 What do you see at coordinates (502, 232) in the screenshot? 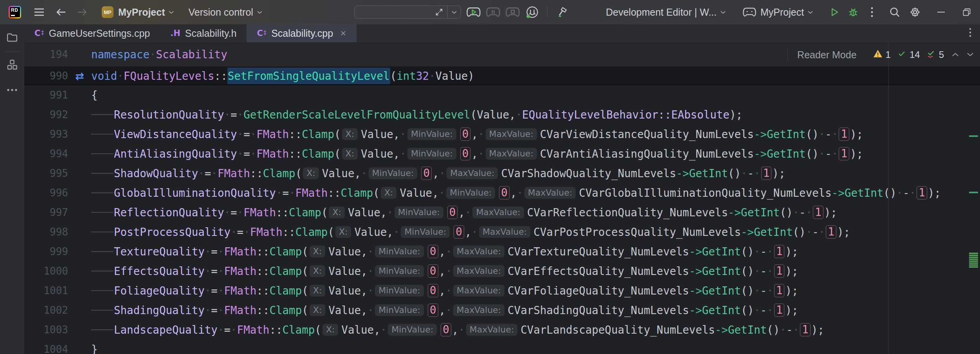
I see `code-line-998: 998PostProcessQuality·=·FMath::Clamp(X:V…` at bounding box center [502, 232].